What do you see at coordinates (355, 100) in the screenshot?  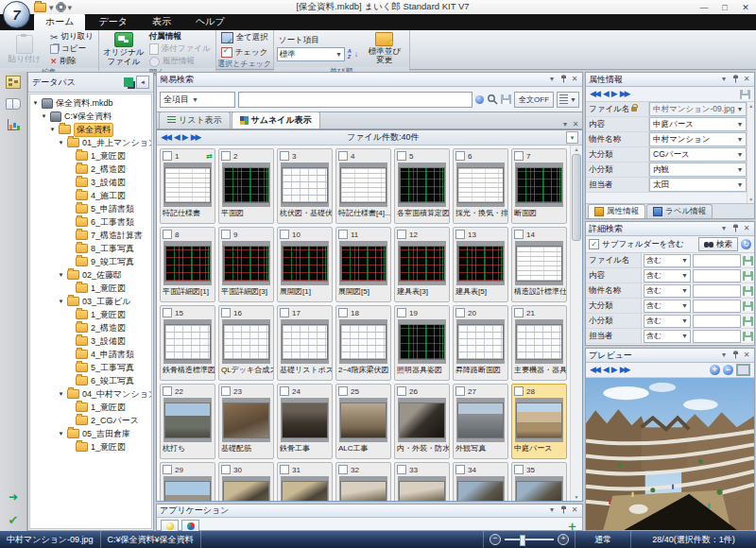 I see `search-input` at bounding box center [355, 100].